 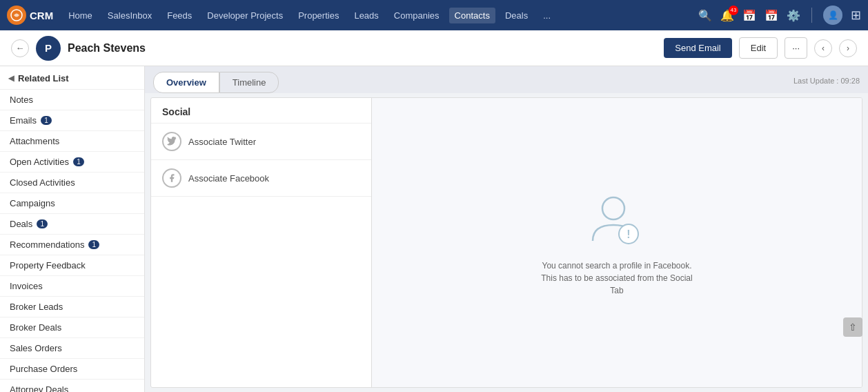 I want to click on sidebar-item-attachments: Attachments, so click(x=72, y=141).